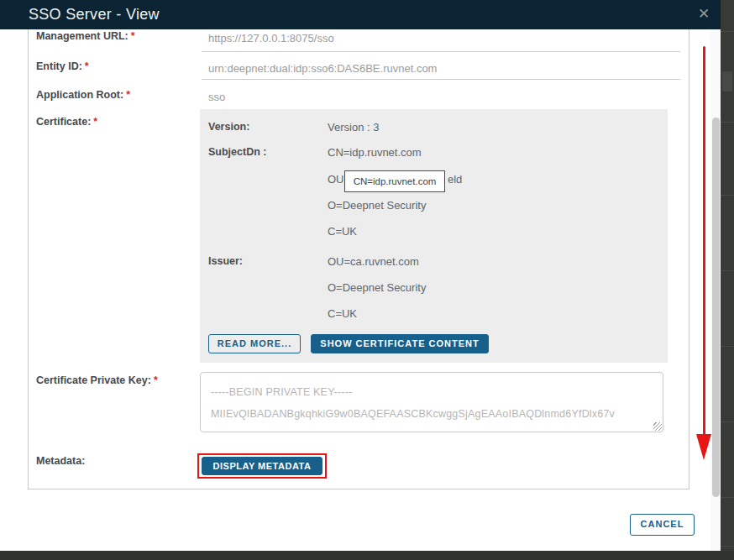 The height and width of the screenshot is (560, 734). I want to click on annotation-arrow-line, so click(704, 240).